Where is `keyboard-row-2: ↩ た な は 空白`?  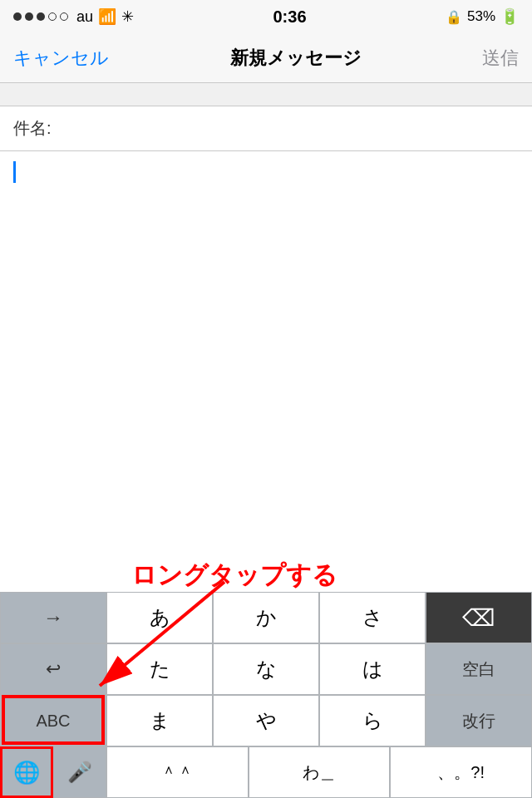
keyboard-row-2: ↩ た な は 空白 is located at coordinates (266, 669).